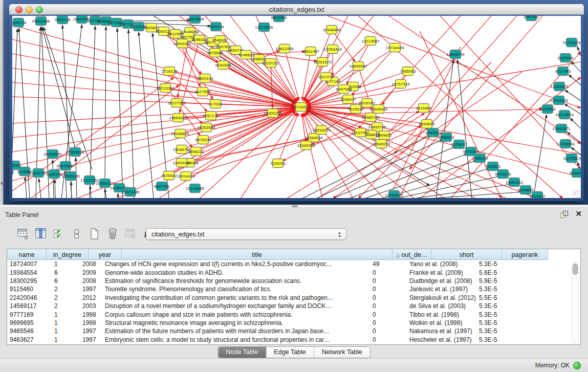  I want to click on svg-text: 12213987, so click(371, 41).